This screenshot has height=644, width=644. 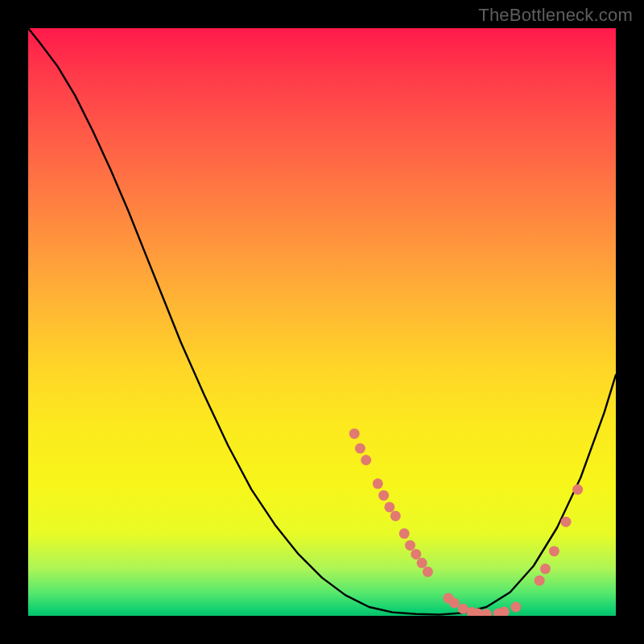 I want to click on source-credit: TheBottleneck.com, so click(x=555, y=15).